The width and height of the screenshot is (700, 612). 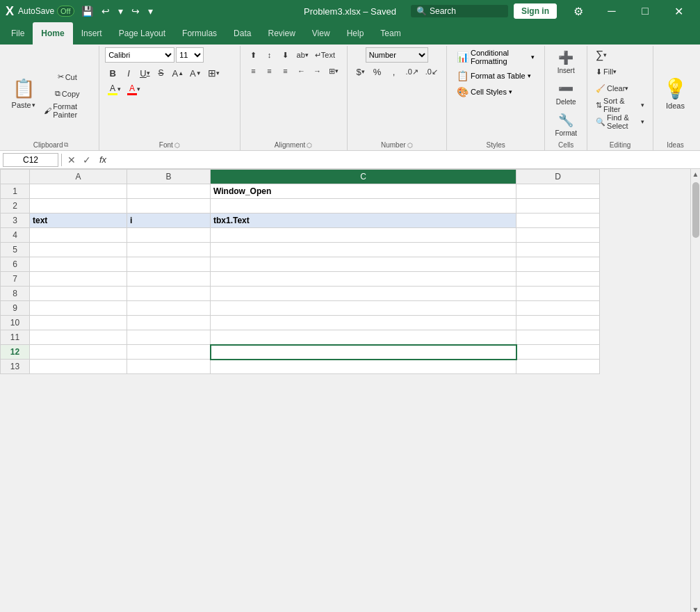 What do you see at coordinates (15, 352) in the screenshot?
I see `row-header-12: 12` at bounding box center [15, 352].